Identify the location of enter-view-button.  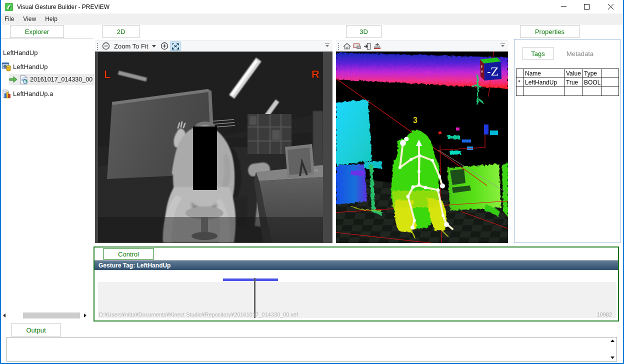
(367, 46).